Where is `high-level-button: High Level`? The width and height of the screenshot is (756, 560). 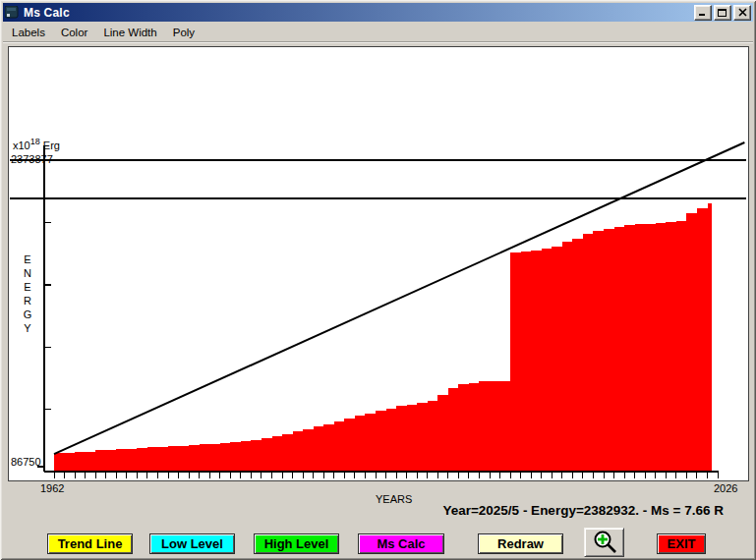 high-level-button: High Level is located at coordinates (297, 544).